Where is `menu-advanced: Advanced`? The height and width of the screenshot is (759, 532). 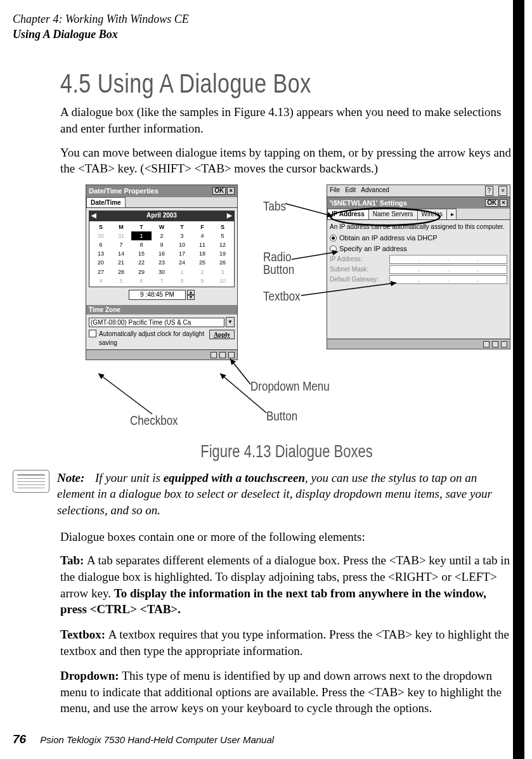 menu-advanced: Advanced is located at coordinates (375, 191).